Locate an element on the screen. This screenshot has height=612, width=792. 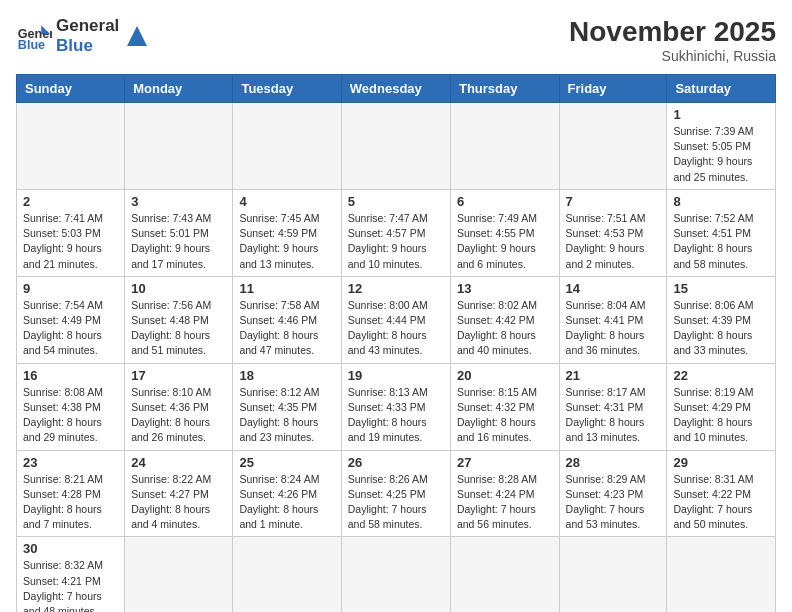
calendar-cell: 2Sunrise: 7:41 AM Sunset: 5:03 PM Daylig… is located at coordinates (71, 232).